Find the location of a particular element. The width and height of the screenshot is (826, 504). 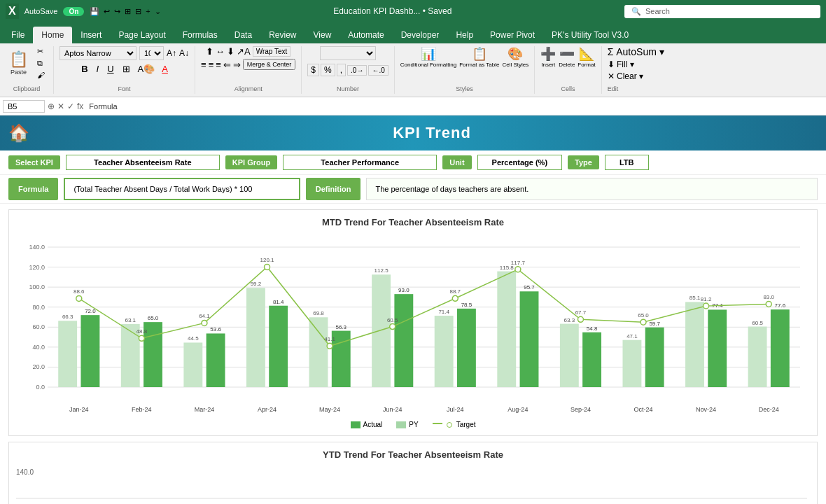

cut-icon: ✂ is located at coordinates (41, 52).